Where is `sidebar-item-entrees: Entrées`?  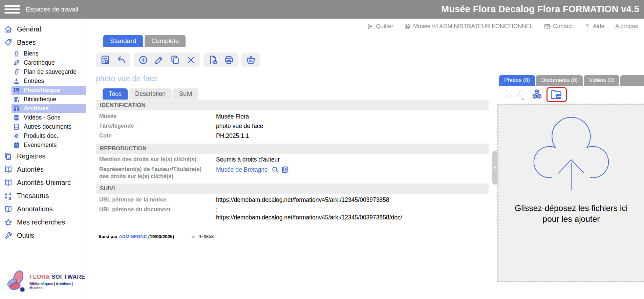
sidebar-item-entrees: Entrées is located at coordinates (49, 81).